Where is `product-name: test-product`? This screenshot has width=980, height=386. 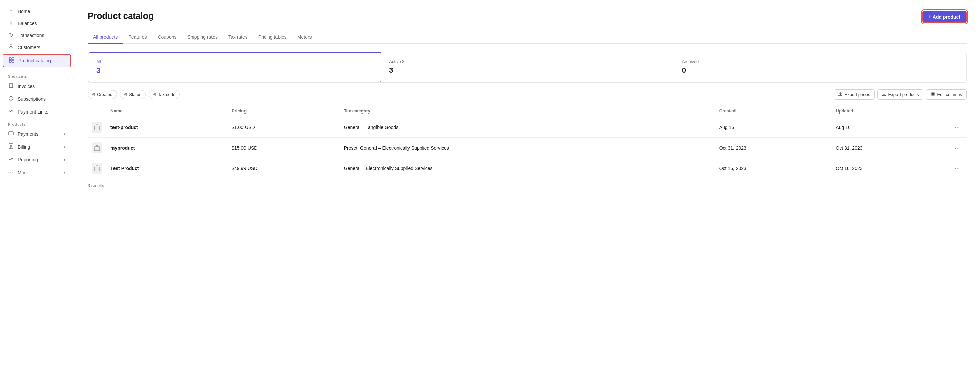
product-name: test-product is located at coordinates (124, 127).